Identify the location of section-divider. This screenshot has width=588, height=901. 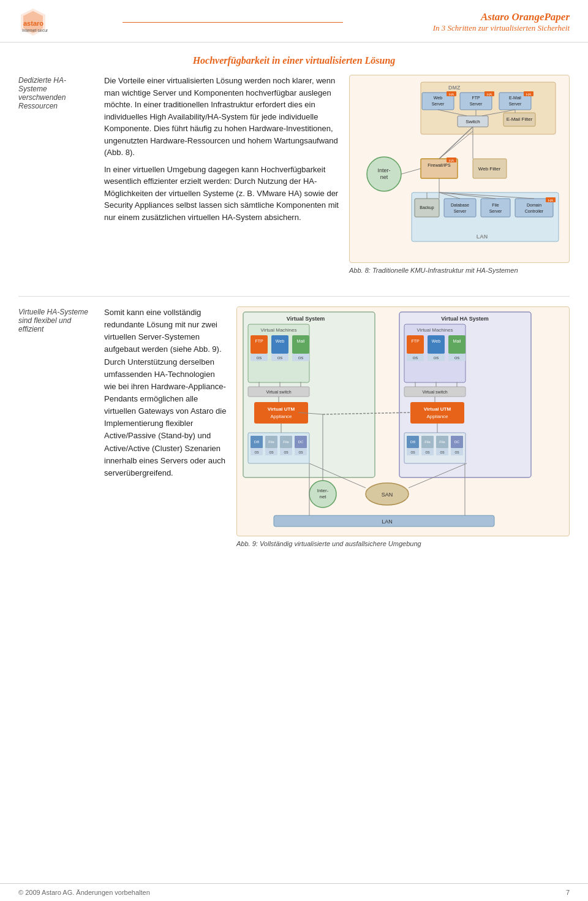
(294, 297).